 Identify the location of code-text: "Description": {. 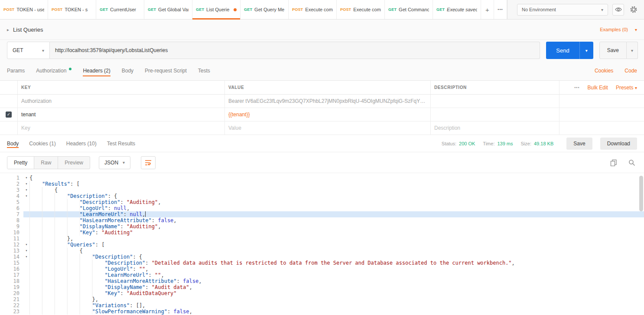
(337, 196).